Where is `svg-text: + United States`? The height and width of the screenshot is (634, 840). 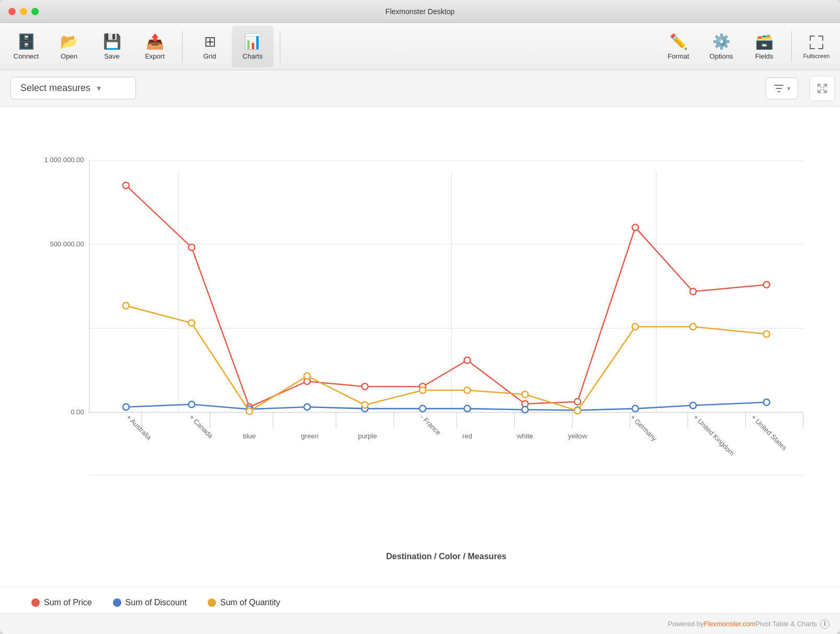
svg-text: + United States is located at coordinates (769, 433).